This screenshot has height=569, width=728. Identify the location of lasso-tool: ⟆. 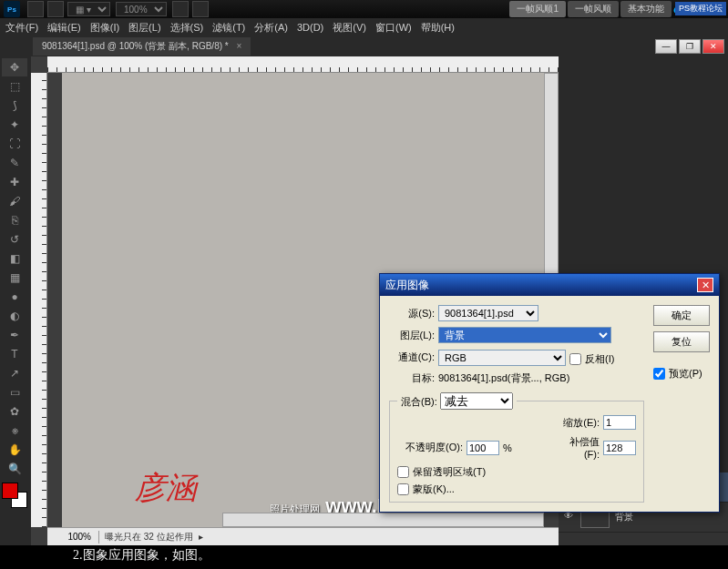
(15, 106).